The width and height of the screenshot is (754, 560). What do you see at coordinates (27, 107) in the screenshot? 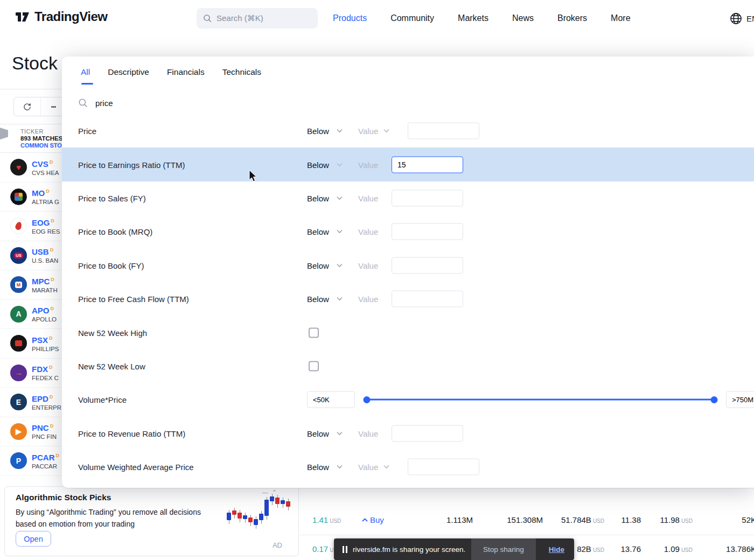
I see `refresh-button` at bounding box center [27, 107].